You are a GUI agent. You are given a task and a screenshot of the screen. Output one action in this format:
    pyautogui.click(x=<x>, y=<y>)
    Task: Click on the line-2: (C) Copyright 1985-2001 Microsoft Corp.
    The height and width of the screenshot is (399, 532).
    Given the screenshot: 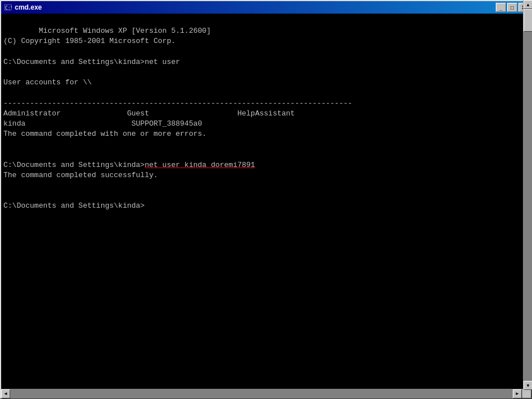 What is the action you would take?
    pyautogui.click(x=89, y=41)
    